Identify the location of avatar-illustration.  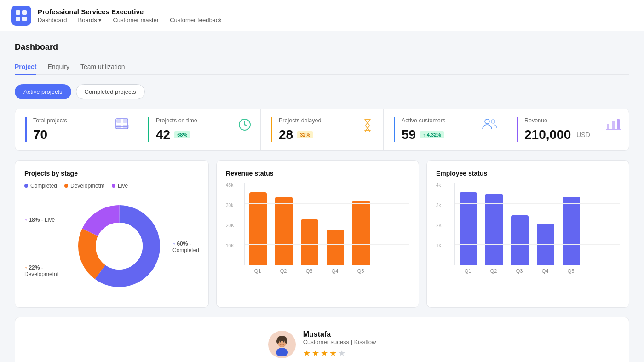
(282, 345).